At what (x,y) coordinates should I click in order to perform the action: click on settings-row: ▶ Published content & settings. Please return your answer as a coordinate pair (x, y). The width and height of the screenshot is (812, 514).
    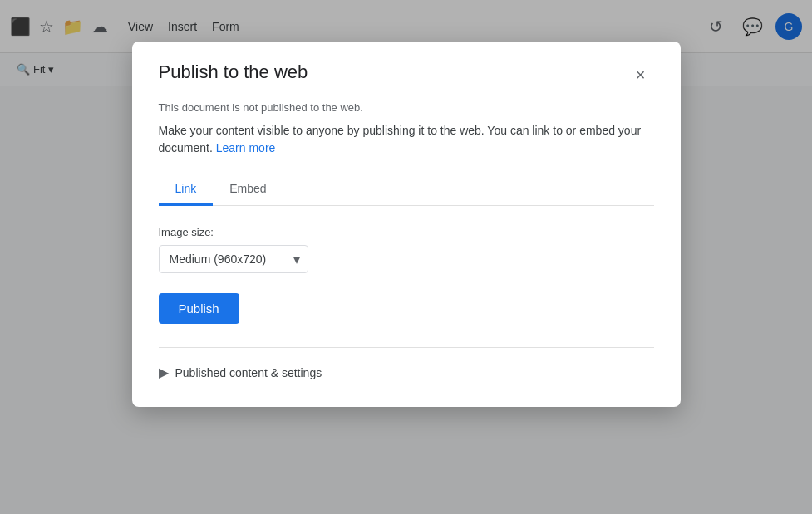
    Looking at the image, I should click on (406, 372).